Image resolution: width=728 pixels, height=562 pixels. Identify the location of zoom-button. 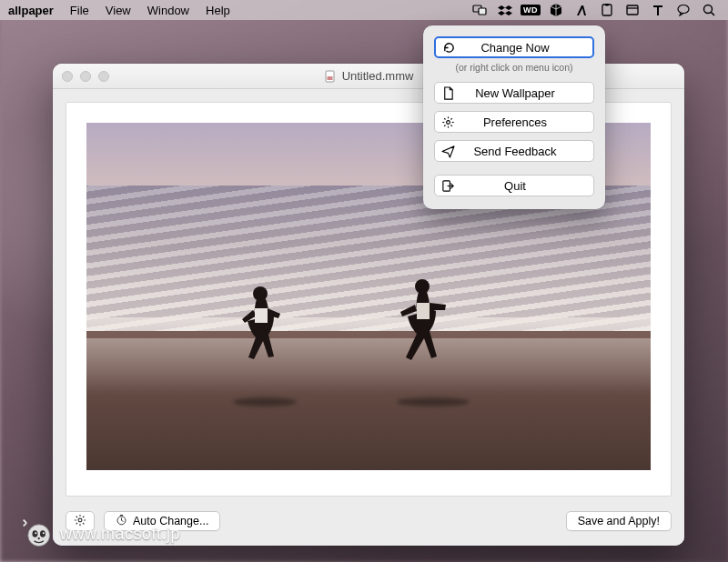
(104, 76).